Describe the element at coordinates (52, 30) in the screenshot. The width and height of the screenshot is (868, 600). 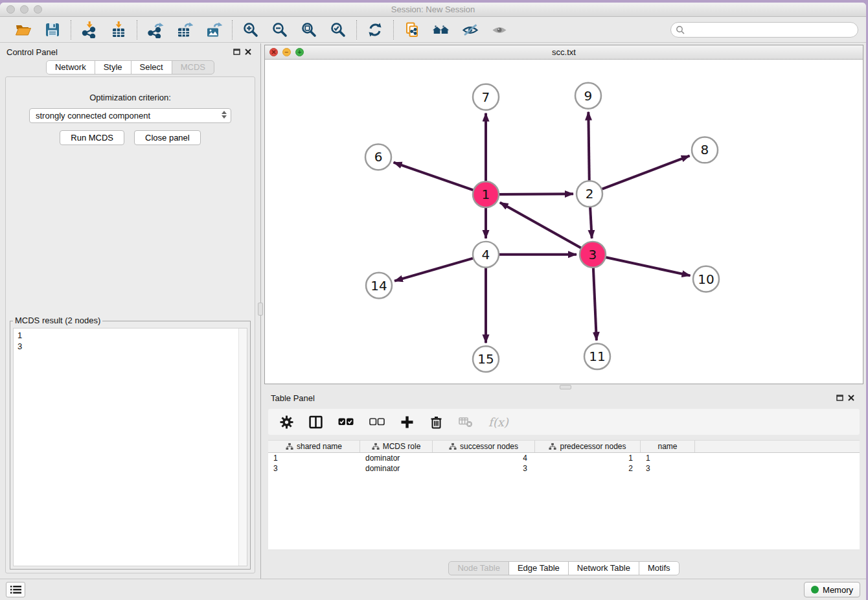
I see `save-session-button` at that location.